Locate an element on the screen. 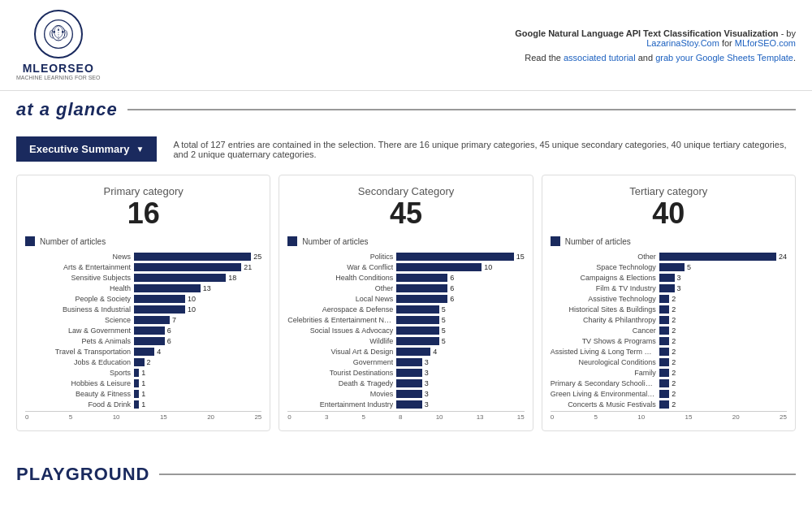 The image size is (812, 532). glance-section-header: at a GLance is located at coordinates (406, 110).